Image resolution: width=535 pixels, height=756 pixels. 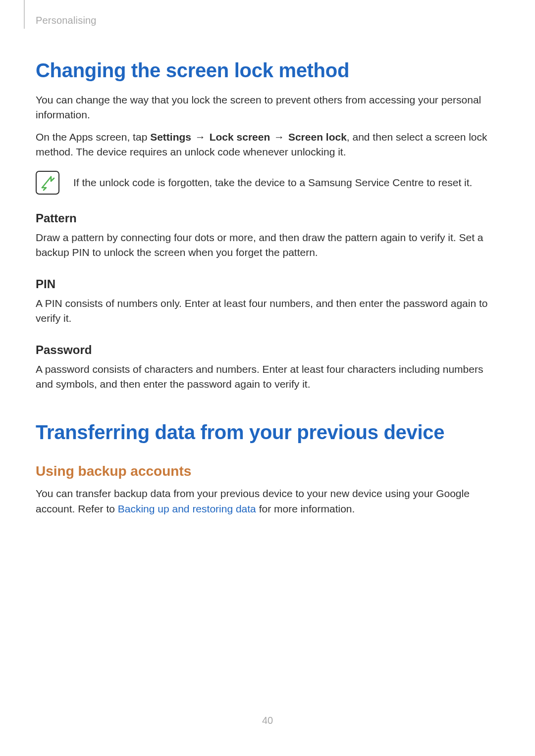 What do you see at coordinates (268, 218) in the screenshot?
I see `subheading-pattern: Pattern` at bounding box center [268, 218].